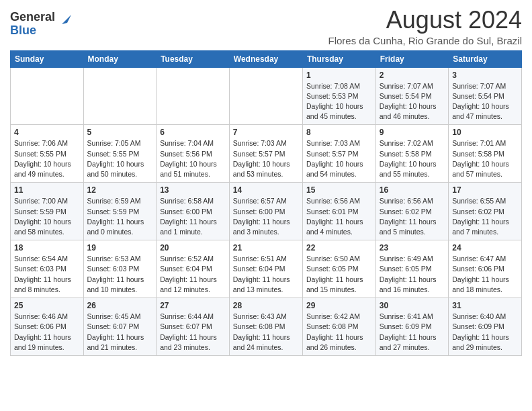  Describe the element at coordinates (266, 274) in the screenshot. I see `day-info: Sunrise: 6:51 AMSunset: 6:04 PMDaylight:…` at that location.